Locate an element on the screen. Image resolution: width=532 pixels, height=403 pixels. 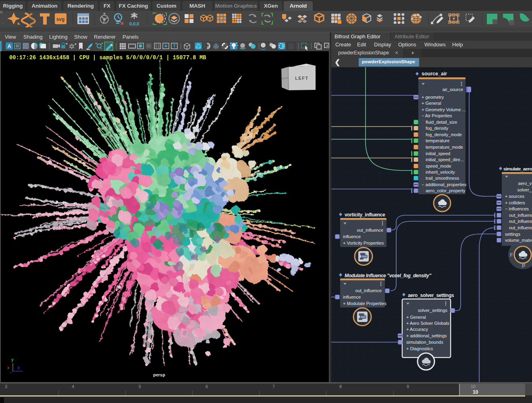
svg-text: + Geometry Volume ... is located at coordinates (444, 110).